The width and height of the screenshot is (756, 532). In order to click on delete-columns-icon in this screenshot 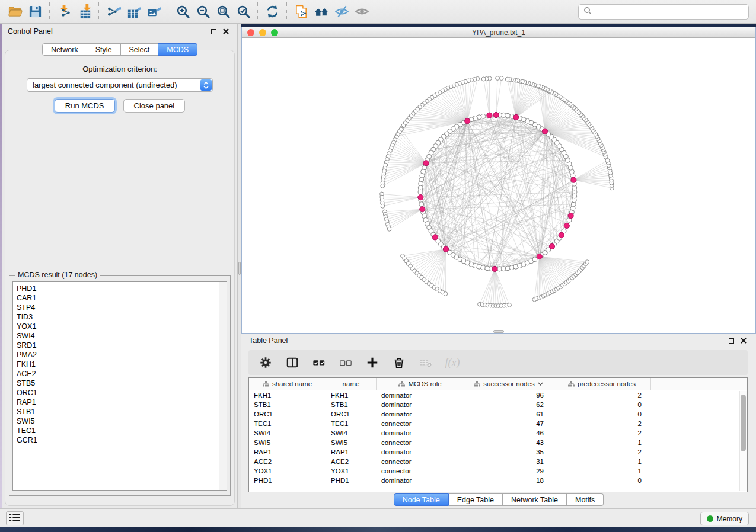, I will do `click(399, 363)`.